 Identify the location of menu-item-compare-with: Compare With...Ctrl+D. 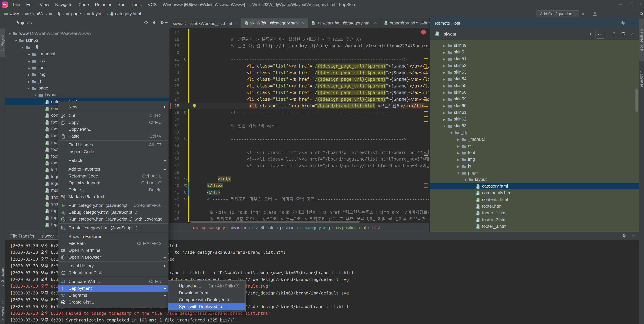
(113, 282).